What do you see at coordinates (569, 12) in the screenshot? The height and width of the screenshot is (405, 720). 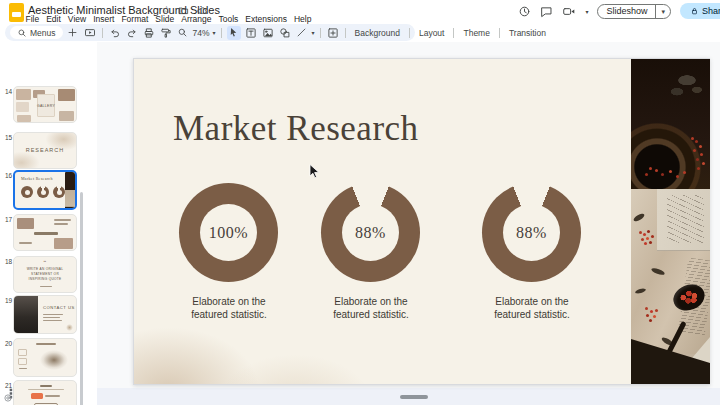 I see `meet-video-icon` at bounding box center [569, 12].